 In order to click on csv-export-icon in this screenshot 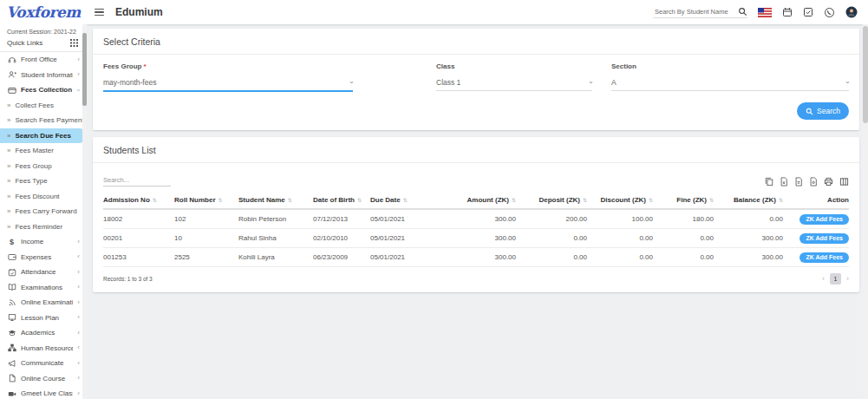, I will do `click(799, 182)`.